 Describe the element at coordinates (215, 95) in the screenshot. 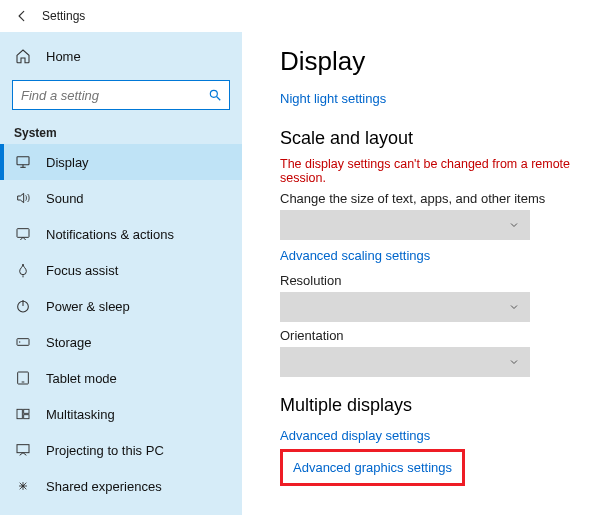

I see `search-icon` at that location.